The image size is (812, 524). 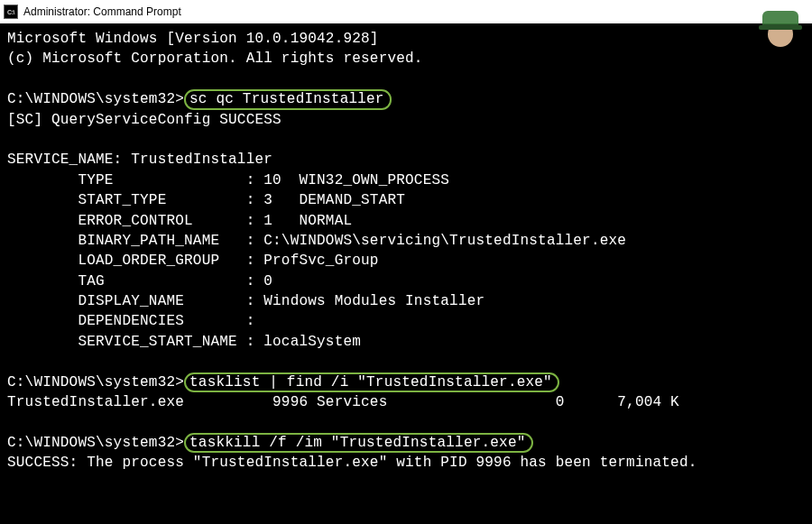 I want to click on copyright-line: (c) Microsoft Corporation. All rights re…, so click(x=406, y=59).